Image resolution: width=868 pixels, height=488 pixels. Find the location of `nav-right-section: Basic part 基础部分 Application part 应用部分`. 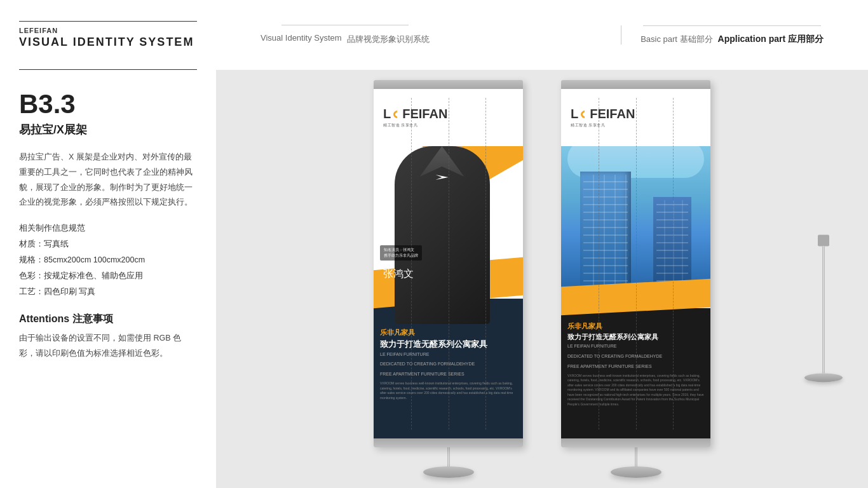

nav-right-section: Basic part 基础部分 Application part 应用部分 is located at coordinates (732, 36).